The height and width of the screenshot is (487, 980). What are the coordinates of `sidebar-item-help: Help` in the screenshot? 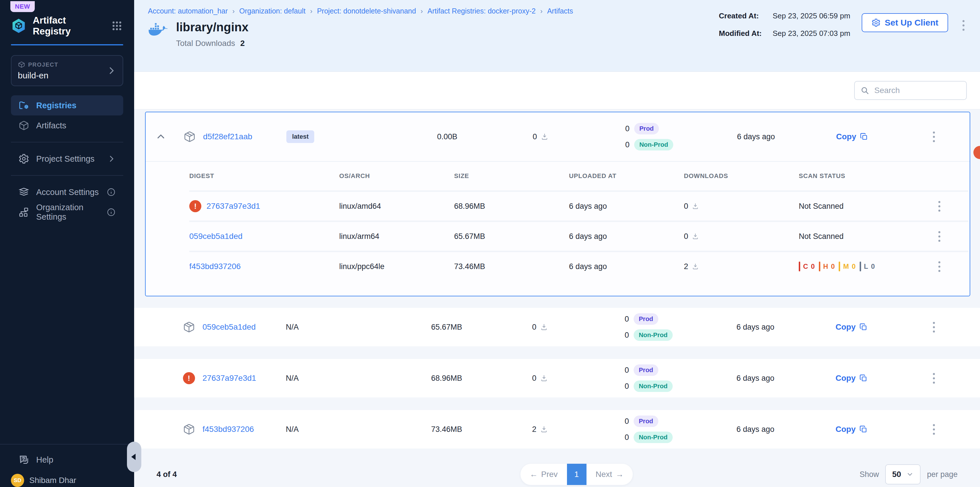 It's located at (67, 460).